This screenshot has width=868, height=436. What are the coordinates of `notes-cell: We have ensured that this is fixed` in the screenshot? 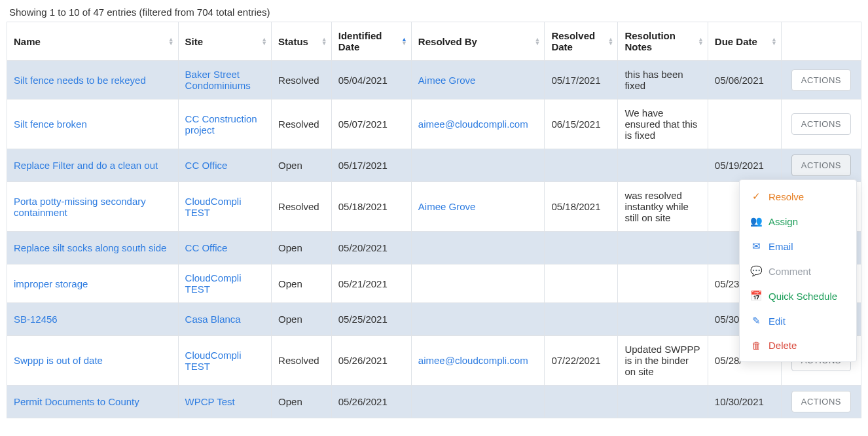 It's located at (662, 124).